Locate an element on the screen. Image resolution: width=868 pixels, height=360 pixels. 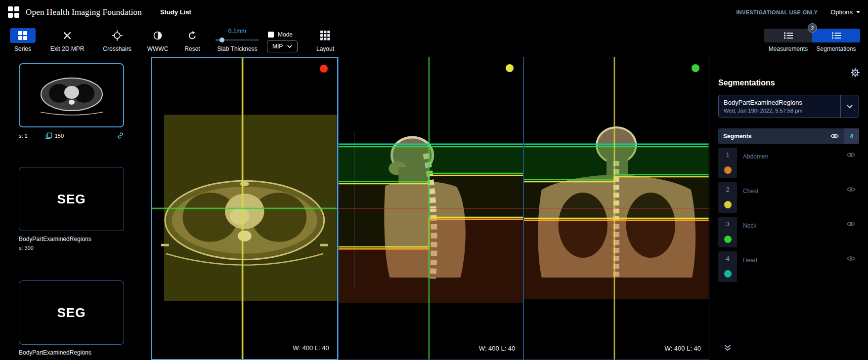
investigational-label: INVESTIGATIONAL USE ONLY is located at coordinates (777, 12).